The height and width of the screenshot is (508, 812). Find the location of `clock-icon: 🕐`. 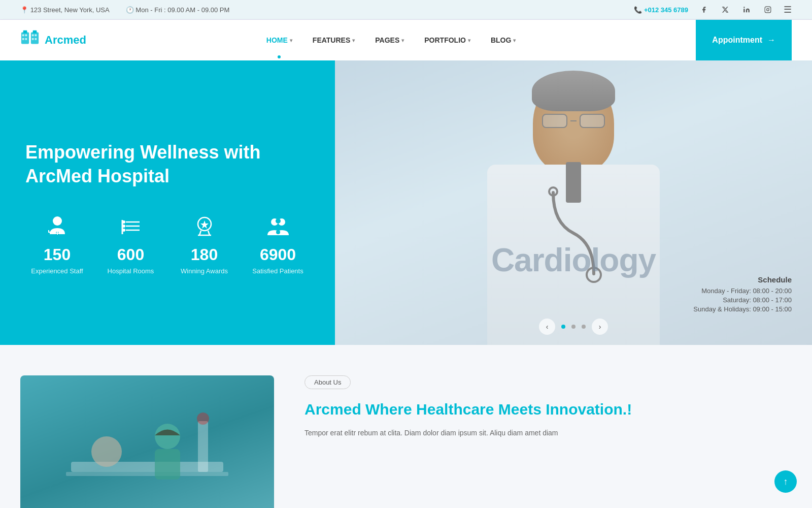

clock-icon: 🕐 is located at coordinates (130, 10).